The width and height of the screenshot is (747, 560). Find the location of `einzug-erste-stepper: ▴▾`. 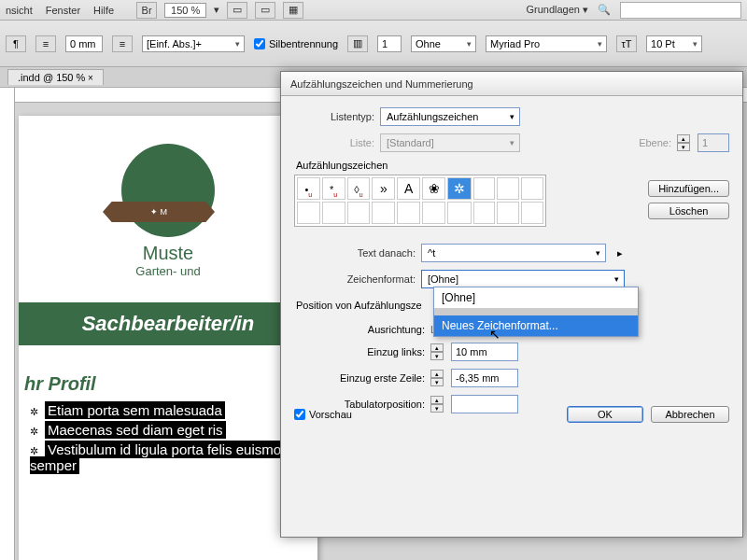

einzug-erste-stepper: ▴▾ is located at coordinates (437, 378).